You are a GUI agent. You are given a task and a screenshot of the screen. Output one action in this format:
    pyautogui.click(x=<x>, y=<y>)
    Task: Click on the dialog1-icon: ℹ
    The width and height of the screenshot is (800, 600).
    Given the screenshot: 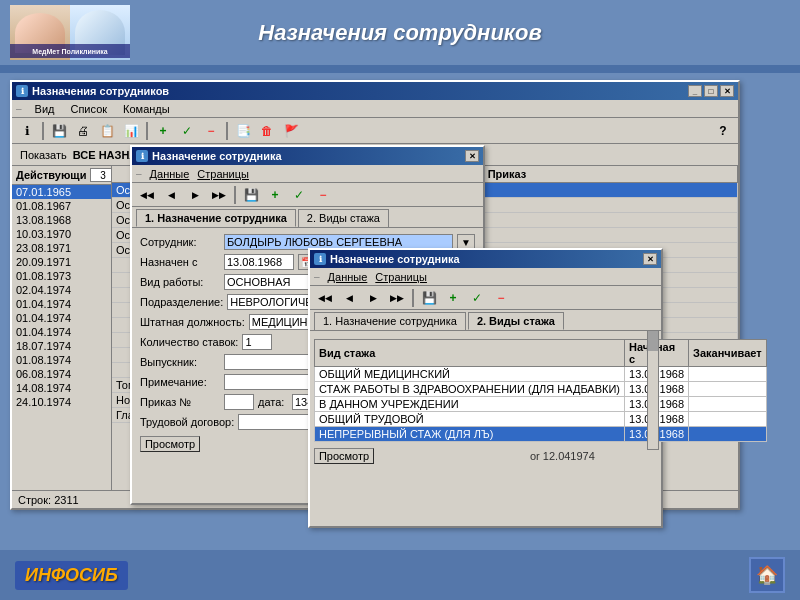 What is the action you would take?
    pyautogui.click(x=142, y=156)
    